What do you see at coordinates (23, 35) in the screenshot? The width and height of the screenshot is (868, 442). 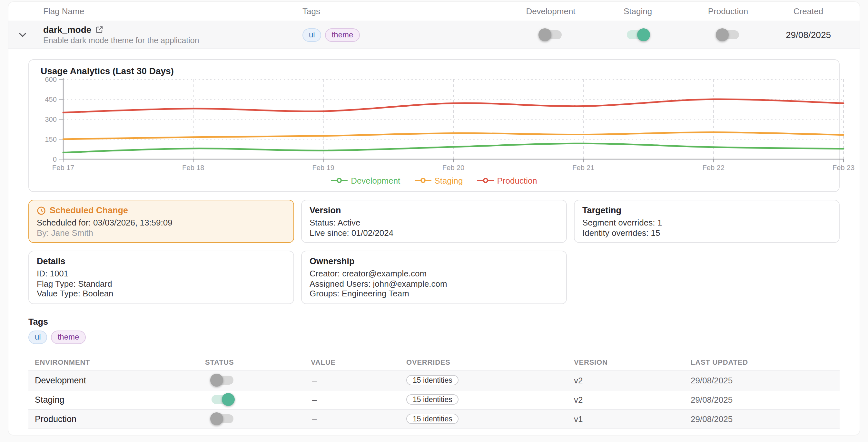 I see `collapse-chevron-icon` at bounding box center [23, 35].